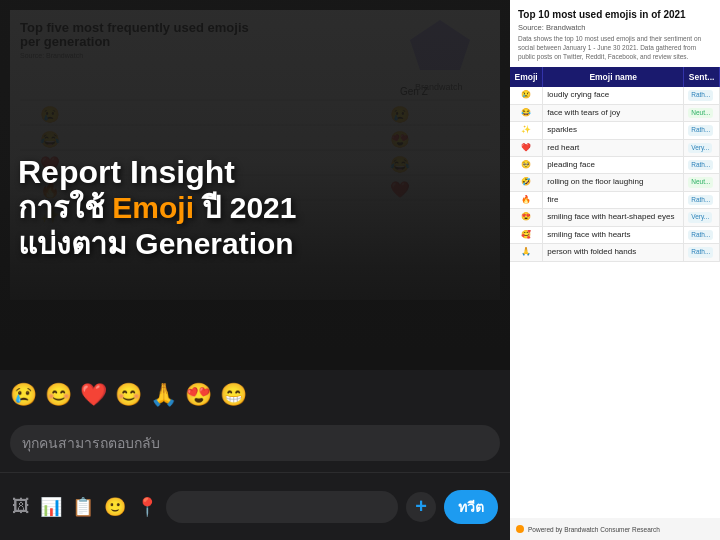 This screenshot has width=720, height=540. Describe the element at coordinates (702, 182) in the screenshot. I see `sent-cell-5: Neut...` at that location.